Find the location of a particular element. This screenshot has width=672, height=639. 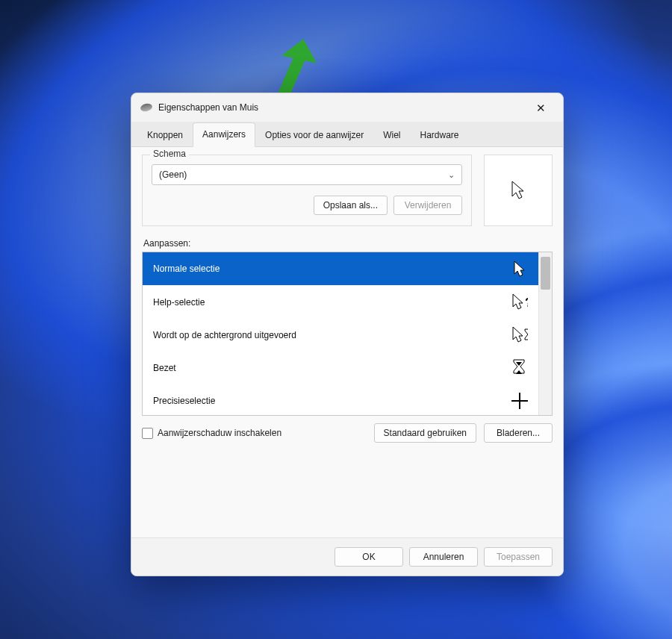

cancel-button: Annuleren is located at coordinates (444, 557).